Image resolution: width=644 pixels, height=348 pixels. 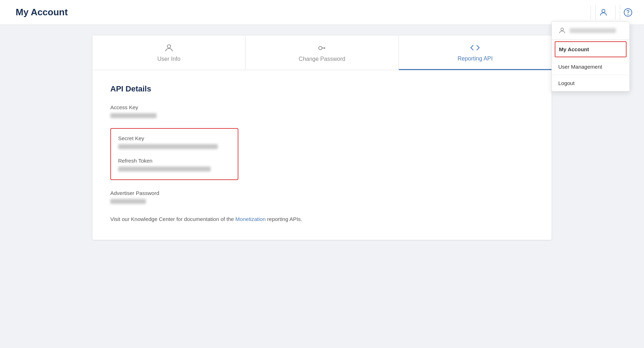 What do you see at coordinates (133, 116) in the screenshot?
I see `access-key-value` at bounding box center [133, 116].